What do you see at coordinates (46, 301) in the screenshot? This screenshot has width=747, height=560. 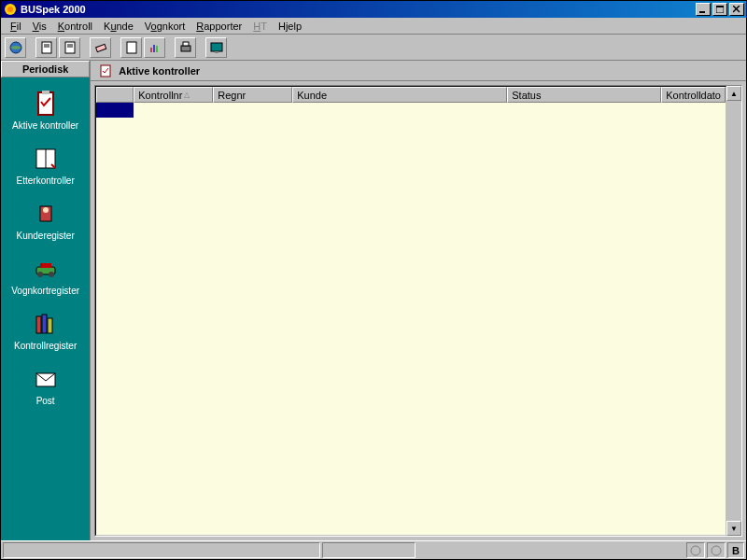 I see `sidebar: Periodisk Aktive kontroller Etterkontrol…` at bounding box center [46, 301].